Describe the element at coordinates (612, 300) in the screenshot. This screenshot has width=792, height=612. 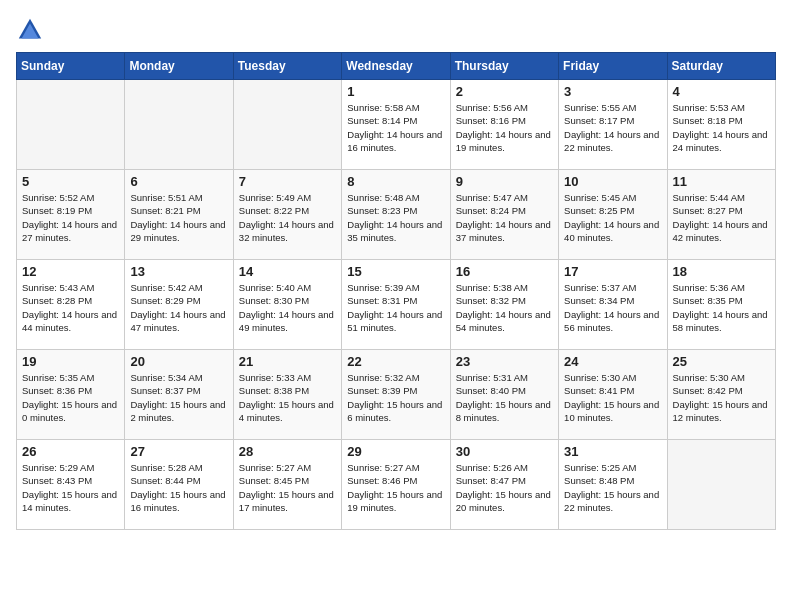
I see `sunset-text: Sunset: 8:34 PM` at that location.